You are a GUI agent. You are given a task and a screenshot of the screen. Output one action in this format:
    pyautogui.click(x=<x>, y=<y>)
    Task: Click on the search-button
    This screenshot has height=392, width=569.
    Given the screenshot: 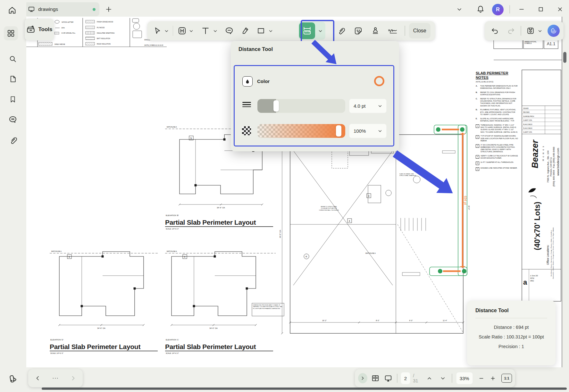 What is the action you would take?
    pyautogui.click(x=13, y=59)
    